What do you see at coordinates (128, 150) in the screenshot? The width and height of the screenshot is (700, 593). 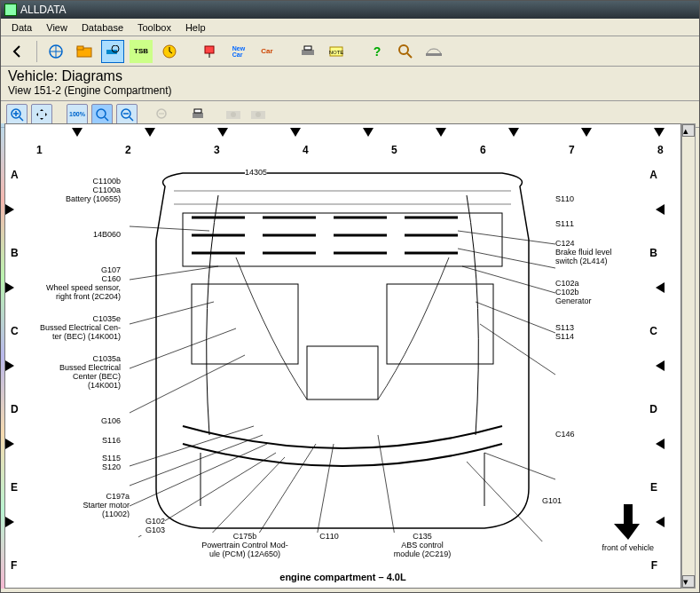 I see `col-number: 2` at bounding box center [128, 150].